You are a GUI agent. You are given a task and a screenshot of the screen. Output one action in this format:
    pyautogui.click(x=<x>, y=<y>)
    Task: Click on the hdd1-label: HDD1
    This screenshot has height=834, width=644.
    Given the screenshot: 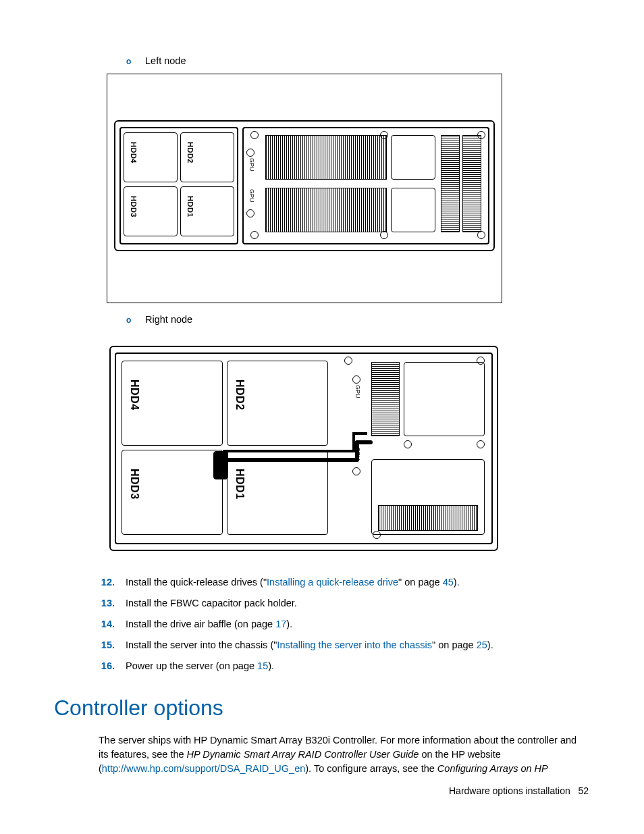 What is the action you would take?
    pyautogui.click(x=190, y=207)
    